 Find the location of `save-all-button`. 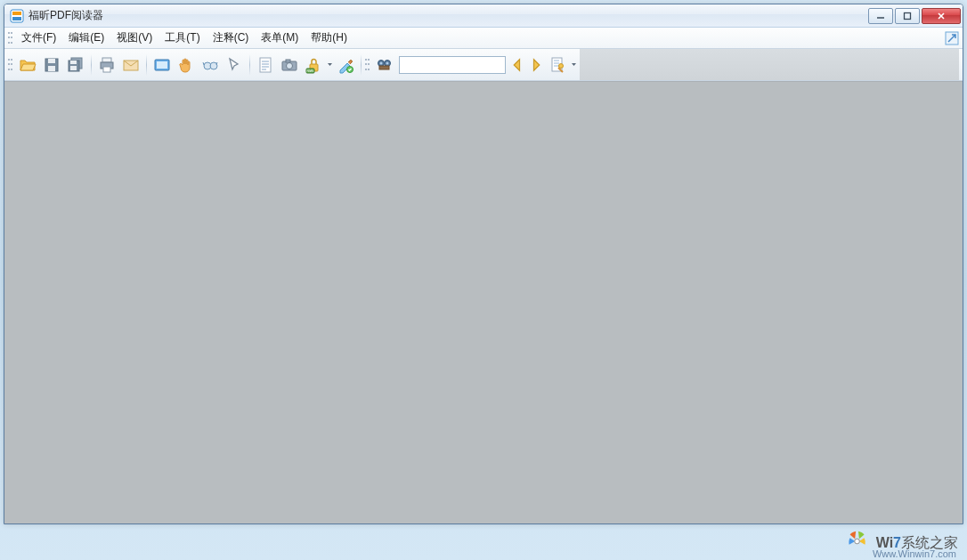

save-all-button is located at coordinates (76, 65).